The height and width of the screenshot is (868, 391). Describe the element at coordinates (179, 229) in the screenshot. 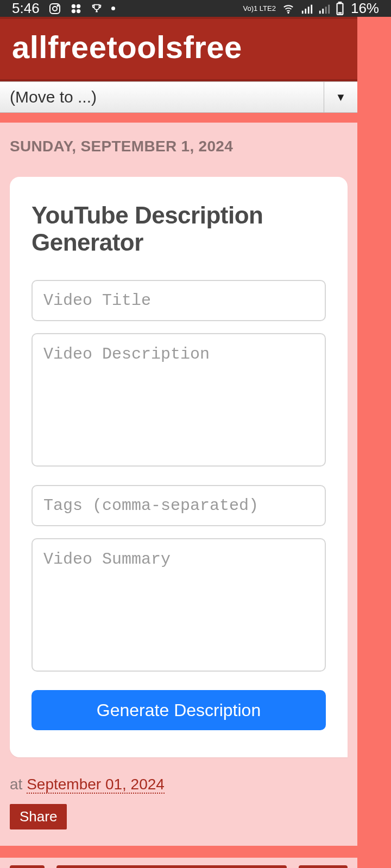

I see `card-title: YouTube Description Generator` at that location.